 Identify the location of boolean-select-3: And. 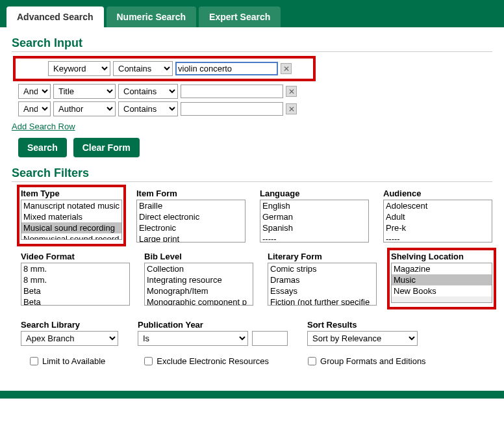
(34, 109).